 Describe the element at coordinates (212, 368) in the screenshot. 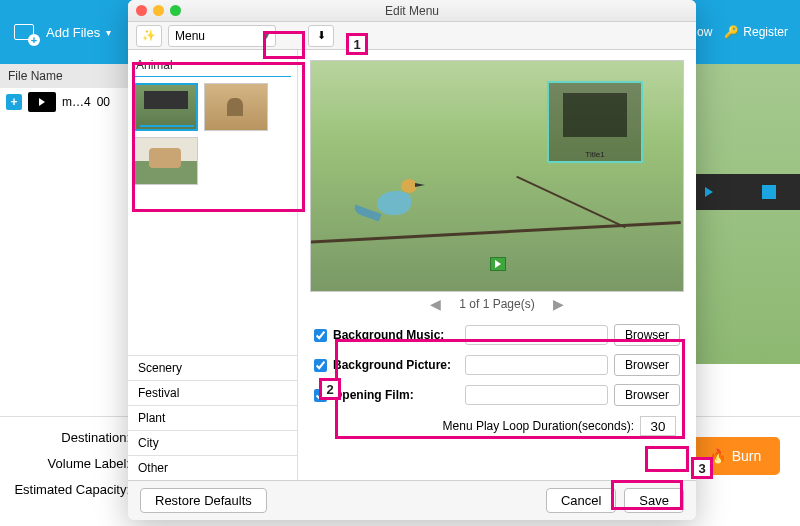

I see `category-scenery: Scenery` at that location.